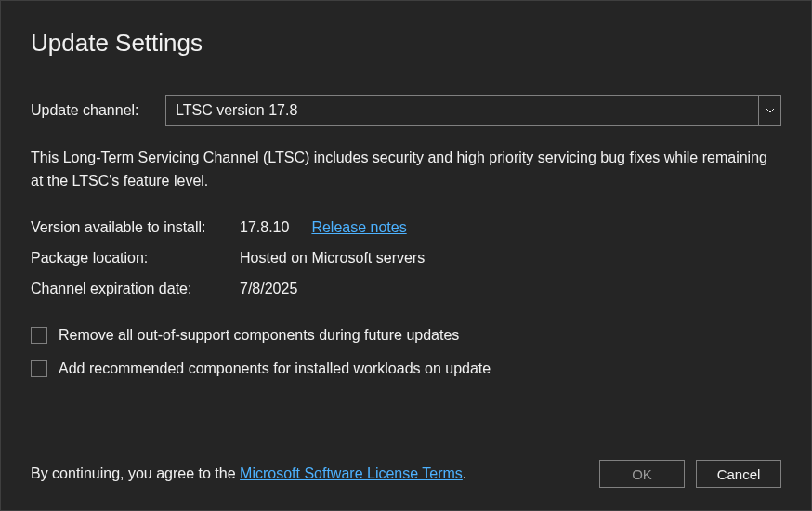  I want to click on channel-description: This Long-Term Servicing Channel (LTSC) …, so click(406, 170).